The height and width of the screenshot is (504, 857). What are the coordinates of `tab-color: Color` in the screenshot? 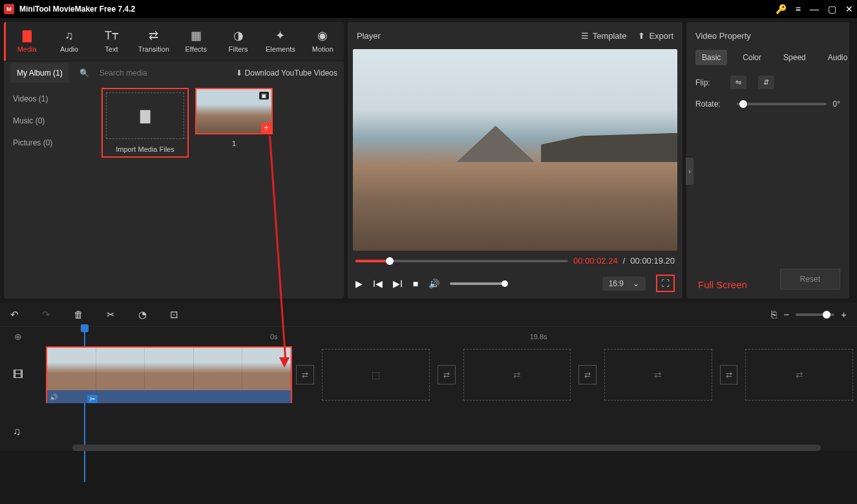 It's located at (752, 58).